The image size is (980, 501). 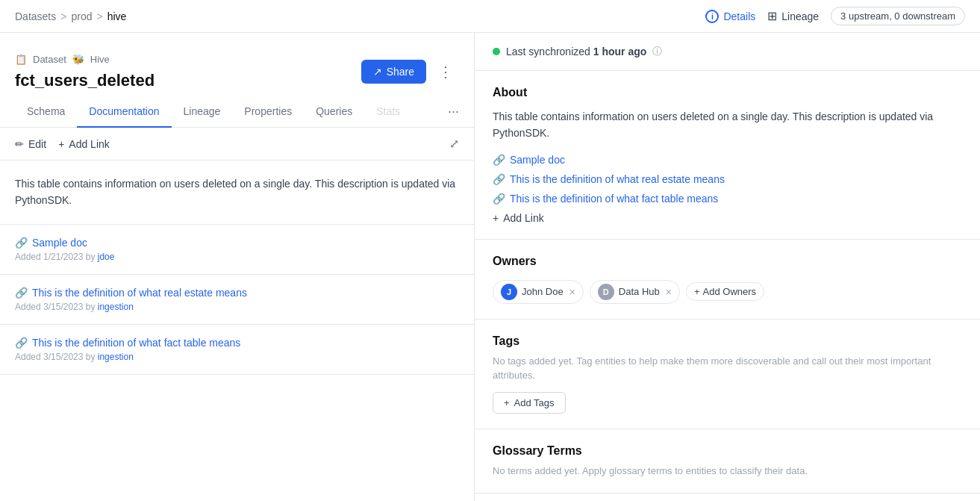 I want to click on owner-name-data-hub: Data Hub, so click(x=639, y=291).